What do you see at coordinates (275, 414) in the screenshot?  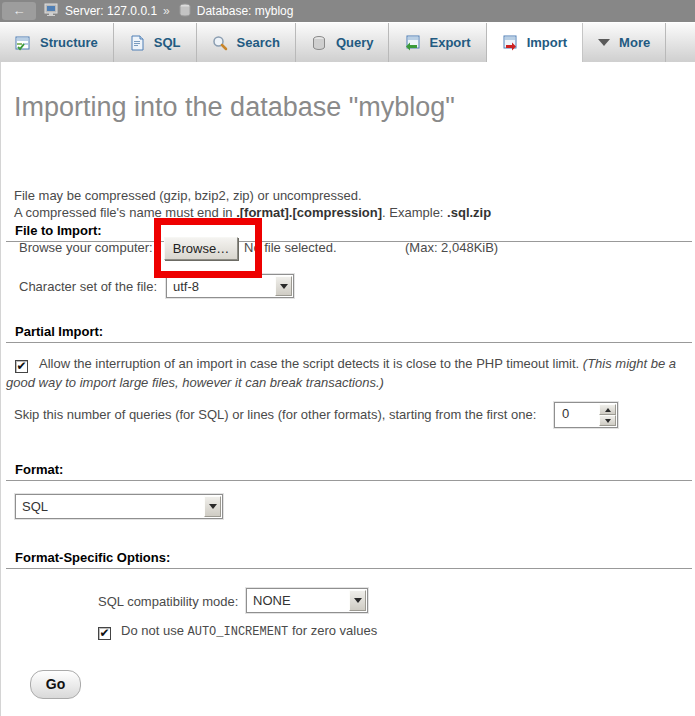 I see `skip-queries-label: Skip this number of queries (for SQL) or…` at bounding box center [275, 414].